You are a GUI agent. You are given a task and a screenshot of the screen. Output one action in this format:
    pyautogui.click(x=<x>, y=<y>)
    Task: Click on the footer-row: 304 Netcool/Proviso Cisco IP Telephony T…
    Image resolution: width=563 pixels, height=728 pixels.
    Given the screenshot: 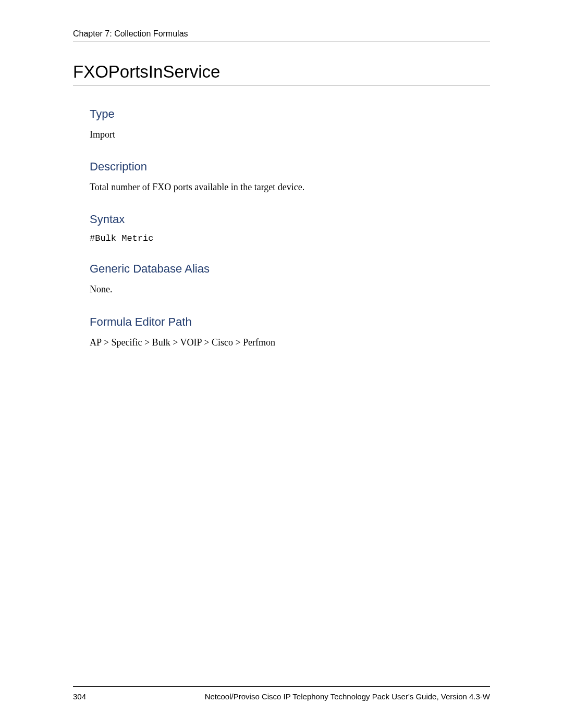 What is the action you would take?
    pyautogui.click(x=282, y=696)
    